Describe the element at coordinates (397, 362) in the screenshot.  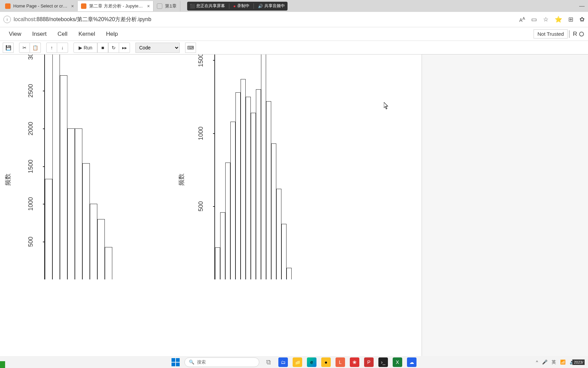
I see `excel-icon: X` at that location.